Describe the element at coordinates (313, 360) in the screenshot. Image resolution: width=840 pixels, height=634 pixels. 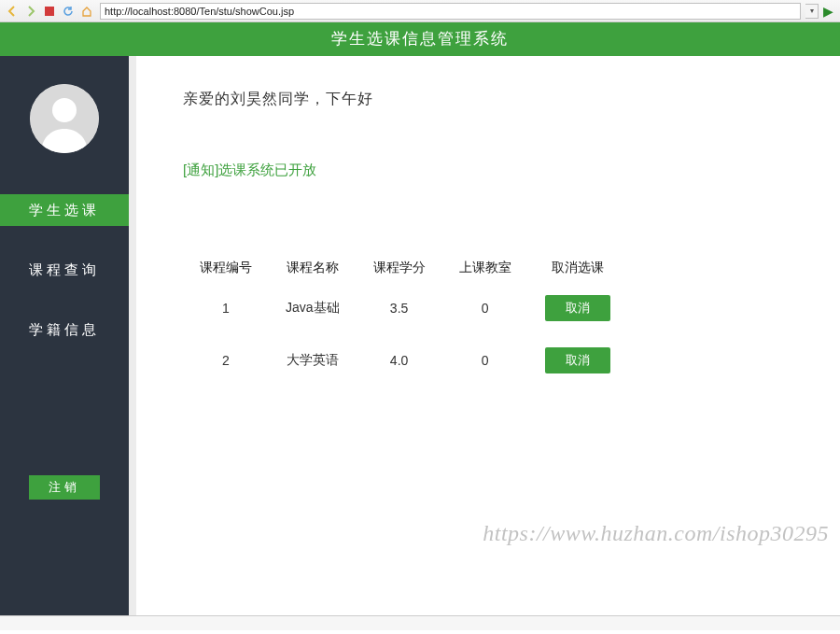
I see `cell-name: 大学英语` at that location.